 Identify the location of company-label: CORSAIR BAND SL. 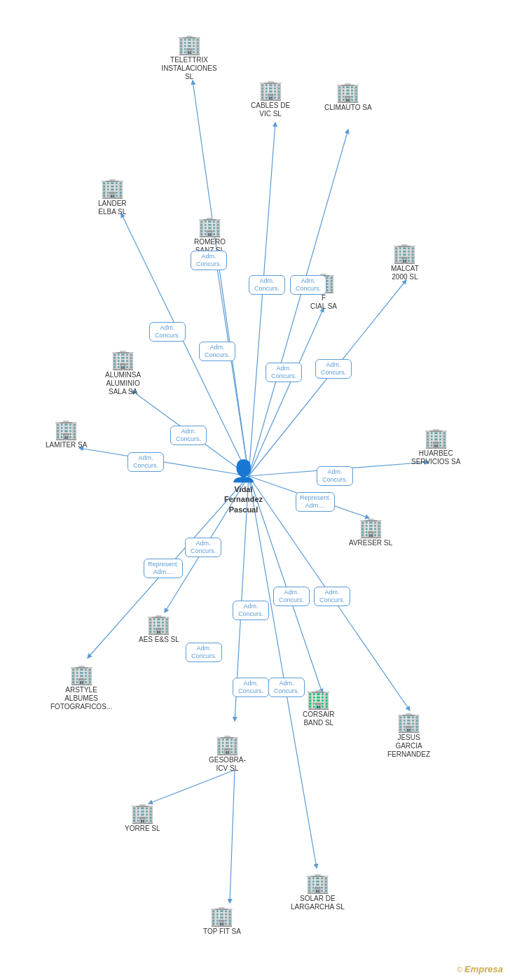
(319, 719).